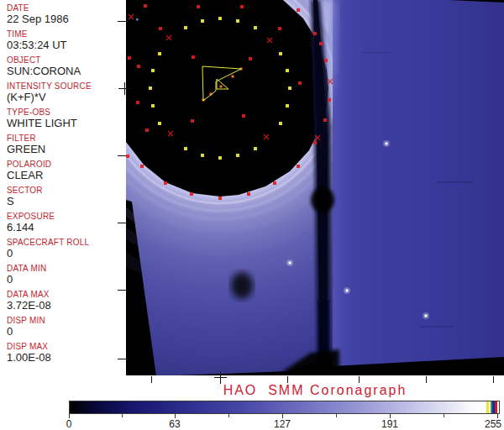 Image resolution: width=504 pixels, height=430 pixels. I want to click on metadata-item: TYPE-OBSWHITE LIGHT, so click(66, 118).